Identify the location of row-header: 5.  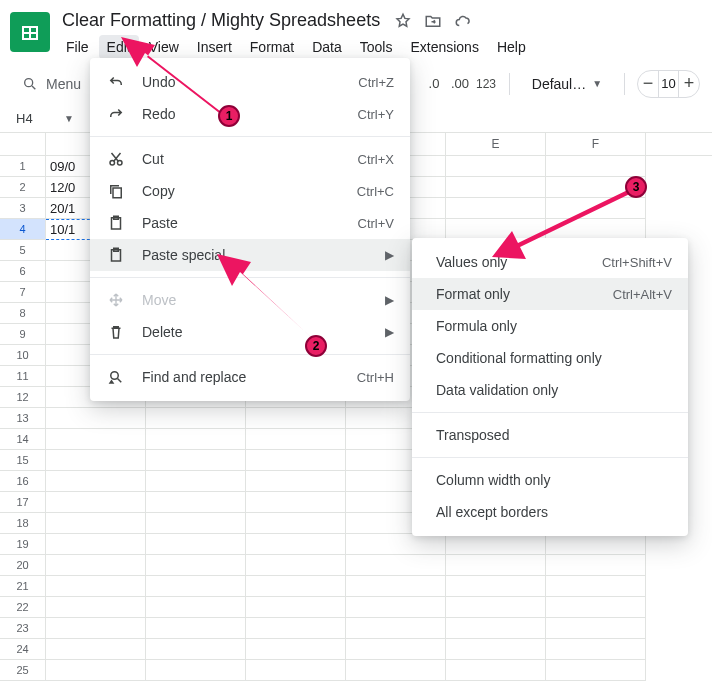
(23, 250).